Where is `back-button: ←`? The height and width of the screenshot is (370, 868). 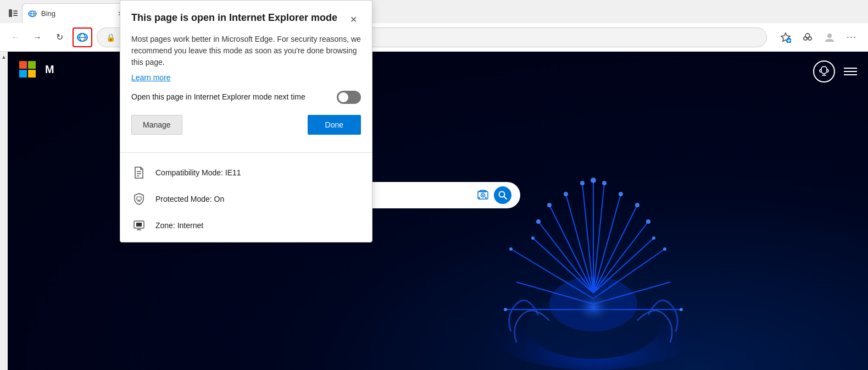 back-button: ← is located at coordinates (15, 37).